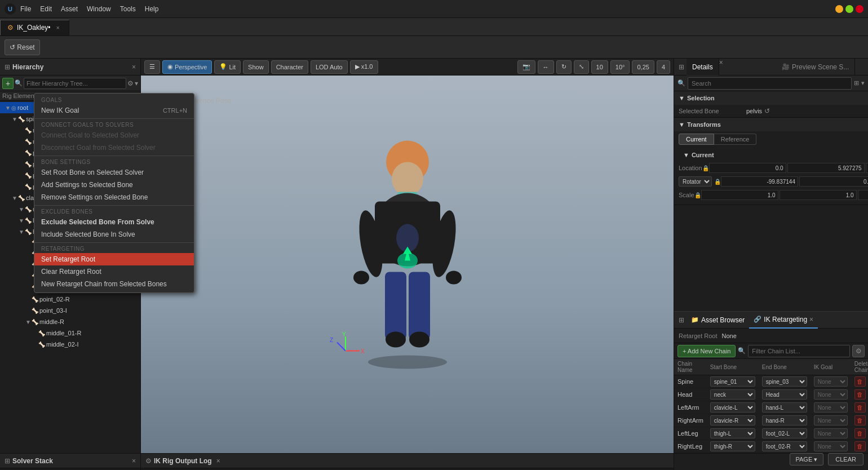 This screenshot has height=470, width=868. I want to click on tree-expand-upperarmR: ▼, so click(21, 210).